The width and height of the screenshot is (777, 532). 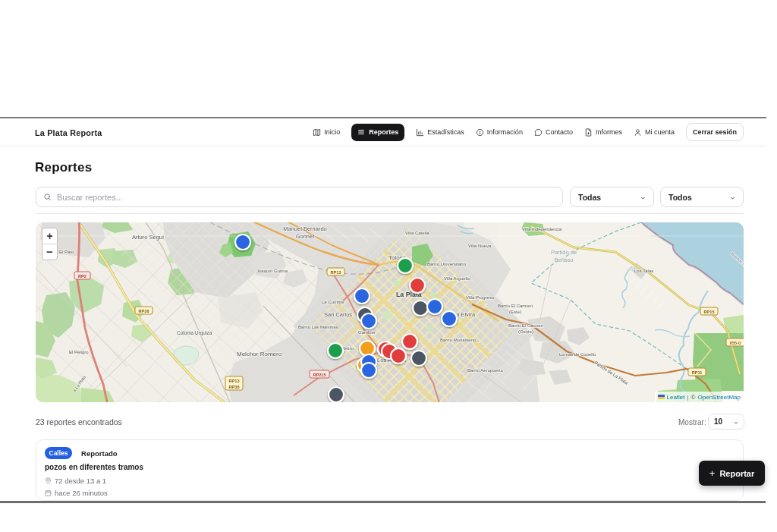 I want to click on svg-text: San Carlos, so click(x=338, y=314).